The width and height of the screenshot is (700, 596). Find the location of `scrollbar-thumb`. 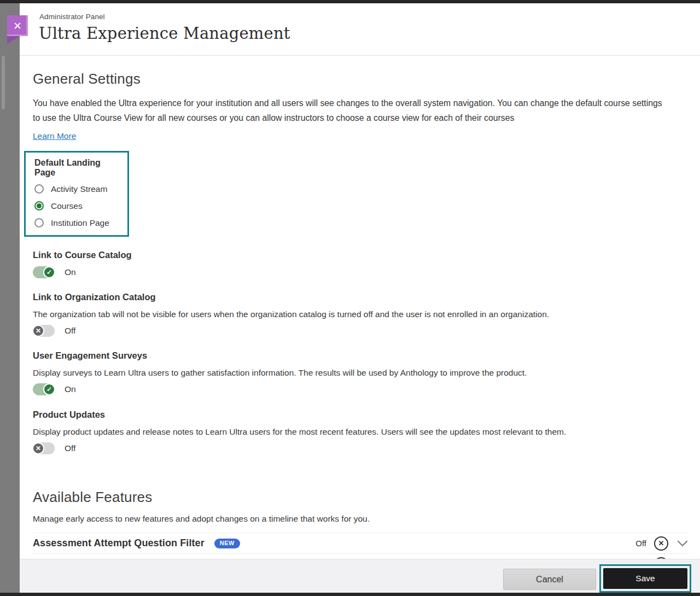

scrollbar-thumb is located at coordinates (3, 83).